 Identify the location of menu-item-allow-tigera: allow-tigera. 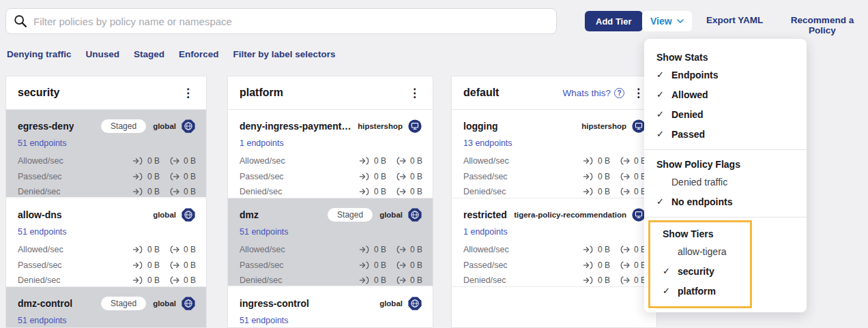
(700, 251).